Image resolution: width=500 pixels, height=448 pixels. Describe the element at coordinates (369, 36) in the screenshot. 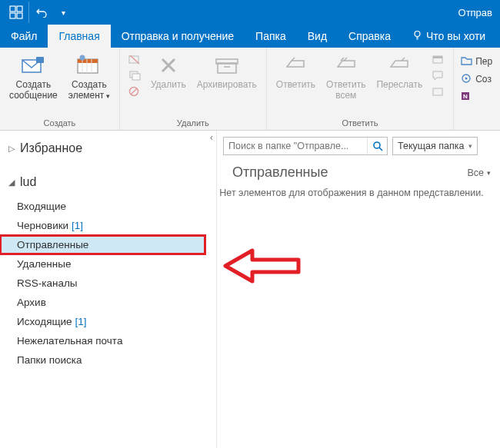

I see `tab-help: Справка` at that location.